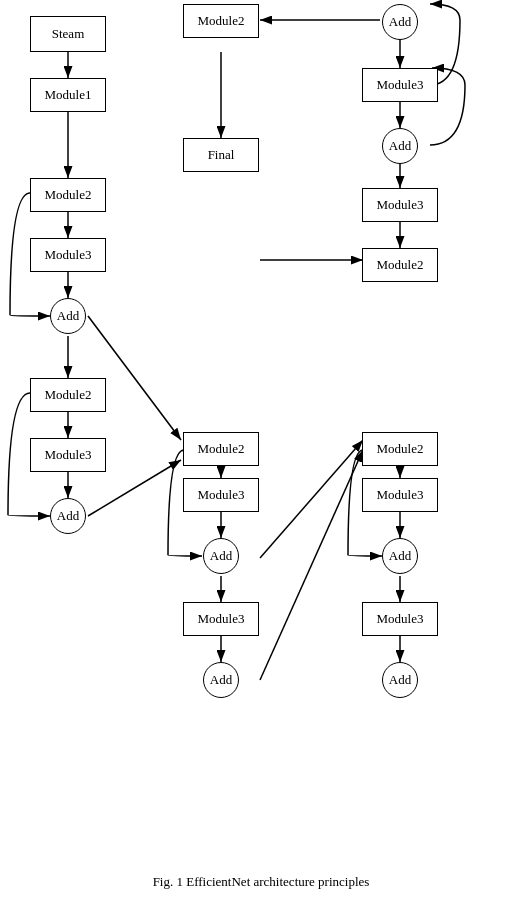  I want to click on col3-add-top-node: Add, so click(400, 22).